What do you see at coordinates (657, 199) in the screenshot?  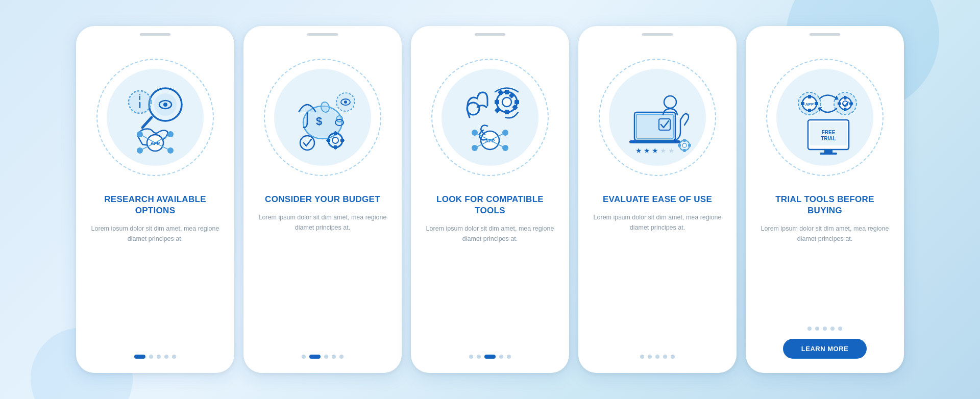 I see `card-title-ease: EVALUATE EASE OF USE` at bounding box center [657, 199].